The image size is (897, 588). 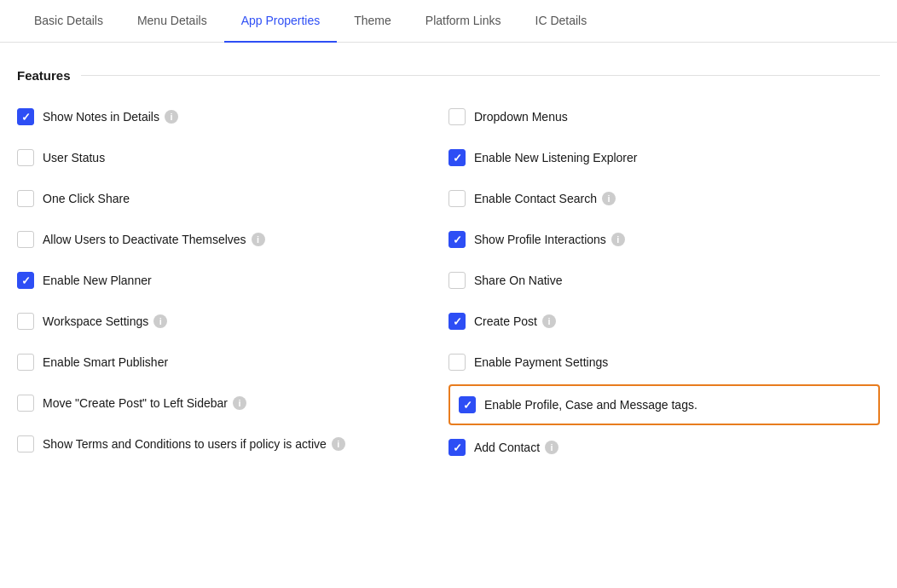 What do you see at coordinates (517, 447) in the screenshot?
I see `label-add-contact: Add Contacti` at bounding box center [517, 447].